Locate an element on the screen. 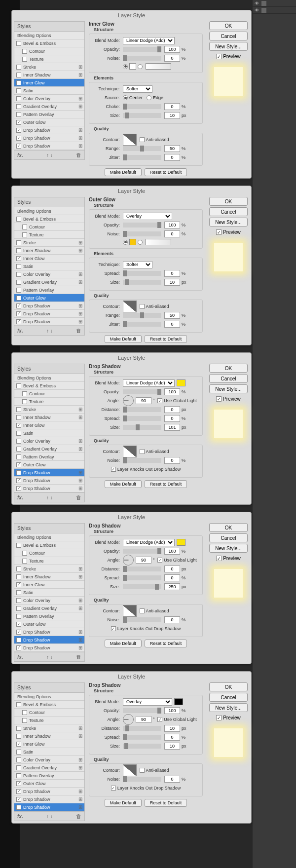 Image resolution: width=296 pixels, height=868 pixels. cancel-button: Cancel is located at coordinates (228, 378).